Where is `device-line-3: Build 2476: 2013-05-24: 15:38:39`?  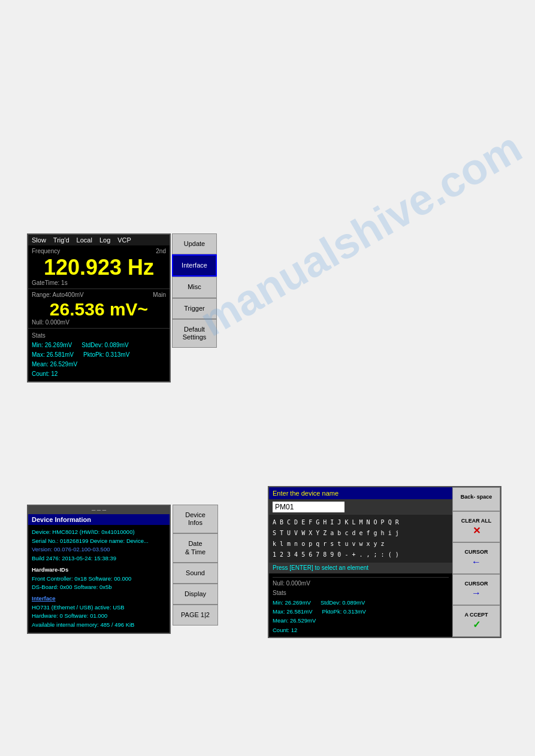
device-line-3: Build 2476: 2013-05-24: 15:38:39 is located at coordinates (99, 559).